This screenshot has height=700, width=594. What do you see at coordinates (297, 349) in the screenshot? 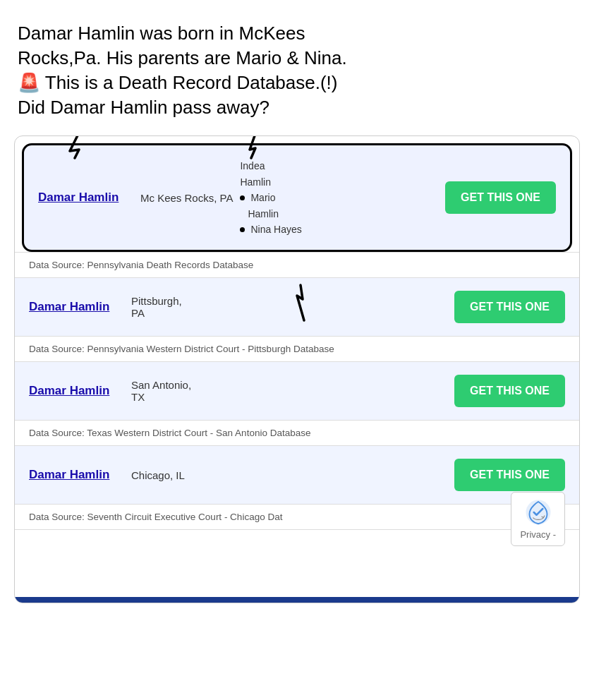
I see `data-source-2: Data Source: Pennsylvania Western Distri…` at bounding box center [297, 349].